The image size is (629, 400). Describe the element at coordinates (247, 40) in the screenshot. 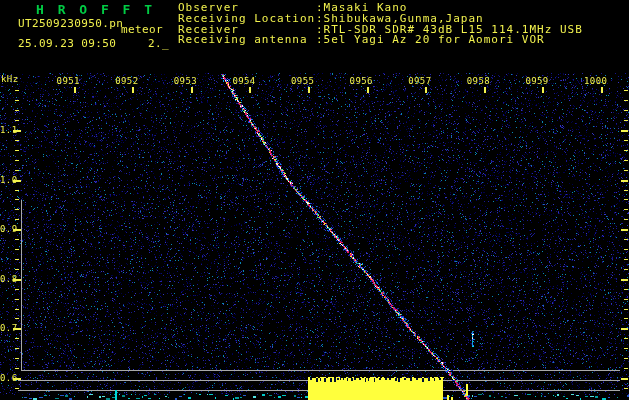

I see `station-info-label: Receiving antenna` at that location.